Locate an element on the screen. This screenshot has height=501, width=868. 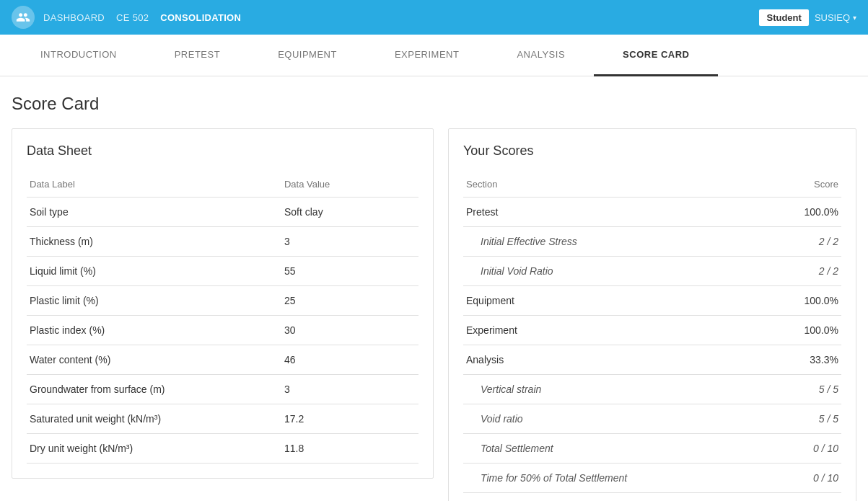
data-label: Thickness (m) is located at coordinates (154, 242).